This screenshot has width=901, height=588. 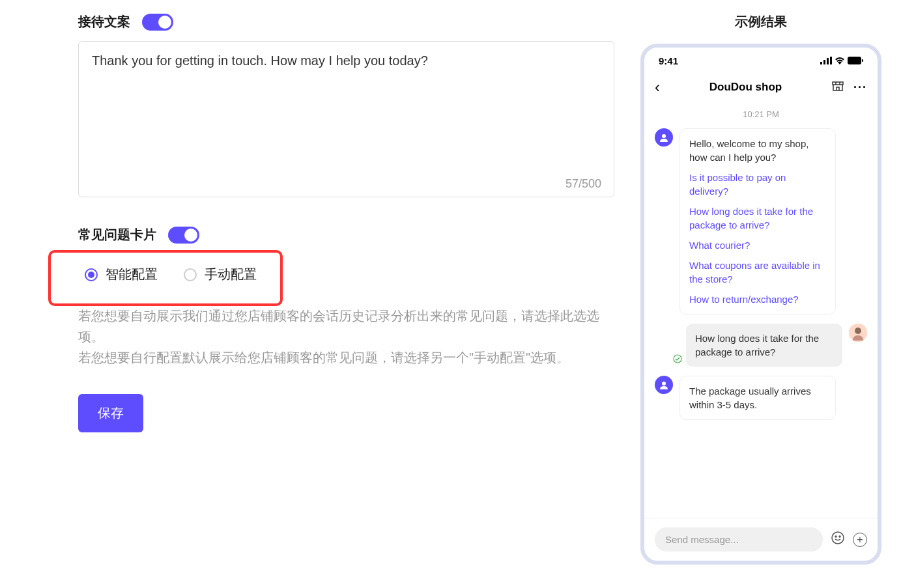 What do you see at coordinates (758, 272) in the screenshot?
I see `faq-link-3: What coupons are available in the store?` at bounding box center [758, 272].